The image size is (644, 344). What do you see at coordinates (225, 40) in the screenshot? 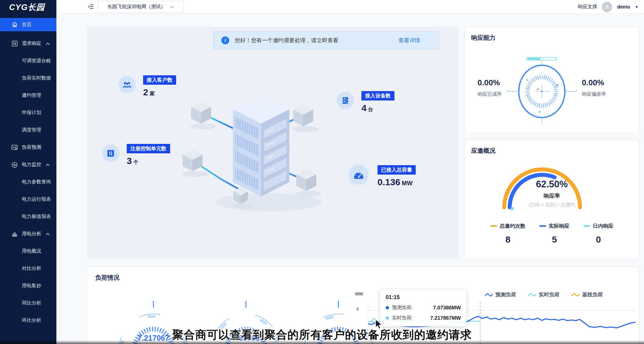
I see `info-icon: i` at bounding box center [225, 40].